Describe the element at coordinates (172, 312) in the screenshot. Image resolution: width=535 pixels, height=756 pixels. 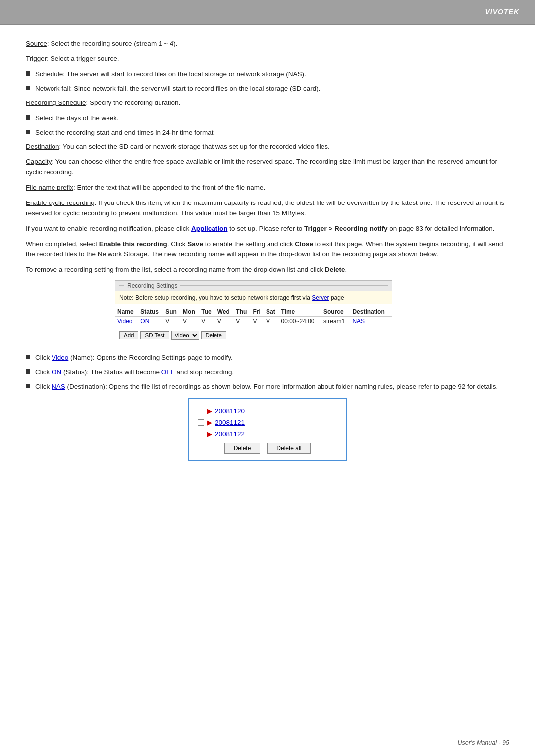
I see `col-sun: Sun` at that location.